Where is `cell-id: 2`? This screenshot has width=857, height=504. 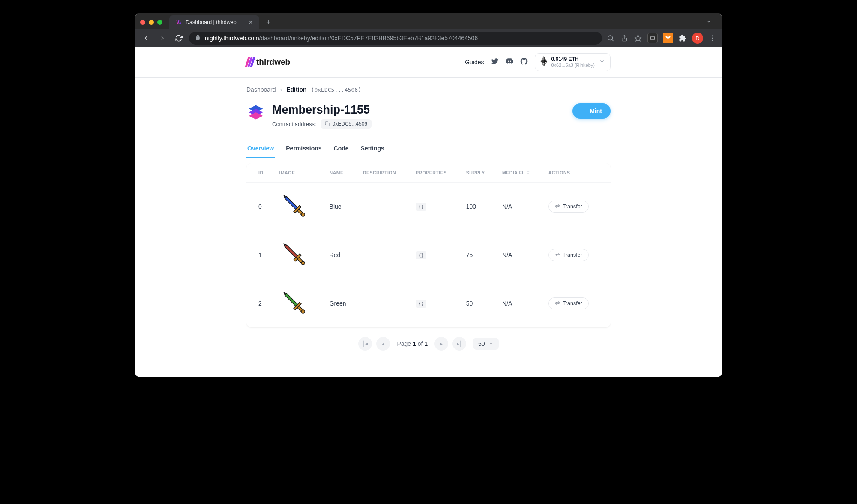 cell-id: 2 is located at coordinates (260, 303).